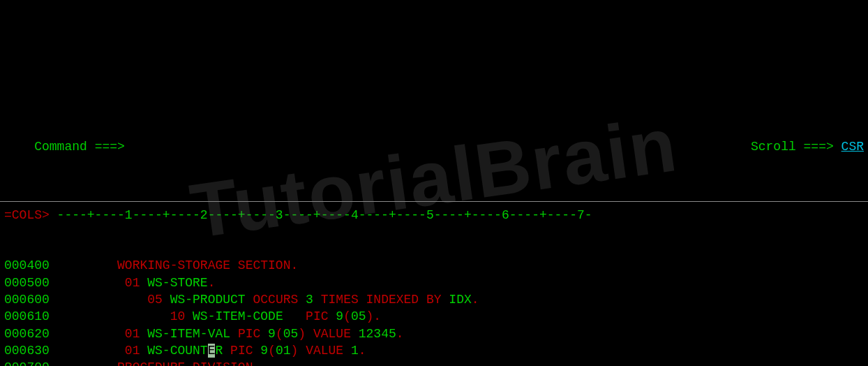 This screenshot has width=868, height=366. What do you see at coordinates (369, 147) in the screenshot?
I see `command-input` at bounding box center [369, 147].